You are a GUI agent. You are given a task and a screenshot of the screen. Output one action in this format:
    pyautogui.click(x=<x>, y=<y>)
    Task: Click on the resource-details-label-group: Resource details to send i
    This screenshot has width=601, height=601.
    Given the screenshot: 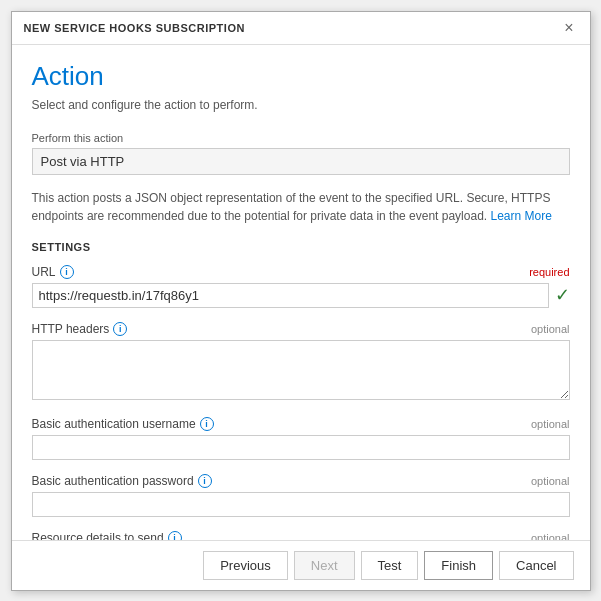 What is the action you would take?
    pyautogui.click(x=107, y=536)
    